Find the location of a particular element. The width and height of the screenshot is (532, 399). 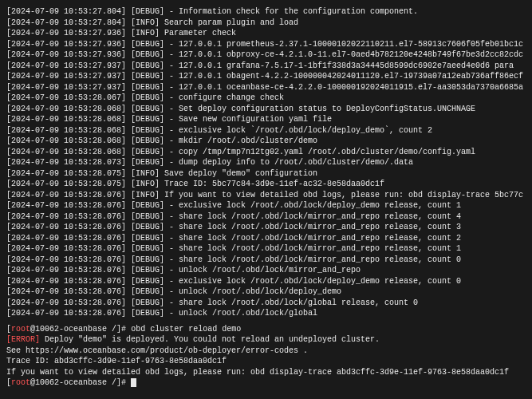

next-prompt-line: [root@10062-oceanbase /]# is located at coordinates (266, 383).